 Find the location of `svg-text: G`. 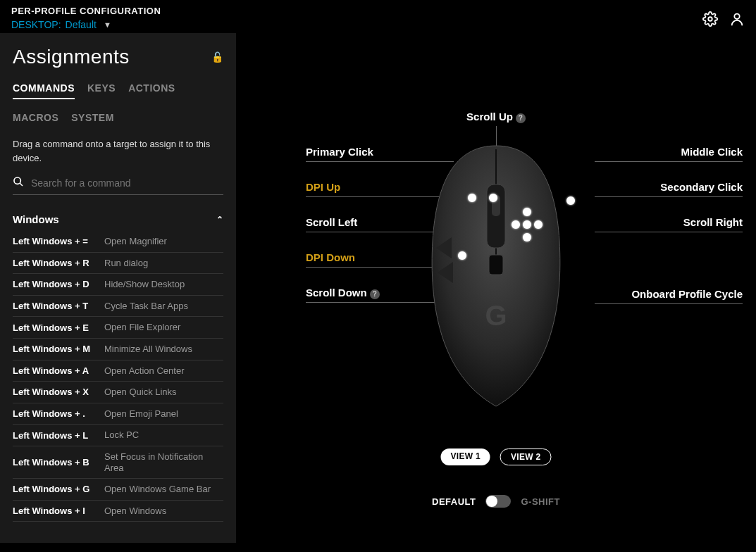

svg-text: G is located at coordinates (496, 315).